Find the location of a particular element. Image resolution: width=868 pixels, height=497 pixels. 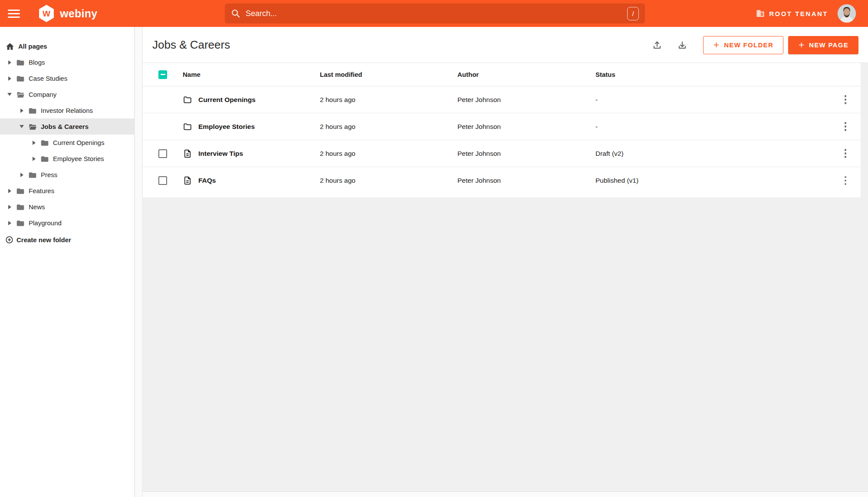

column-header-author: Author is located at coordinates (526, 75).